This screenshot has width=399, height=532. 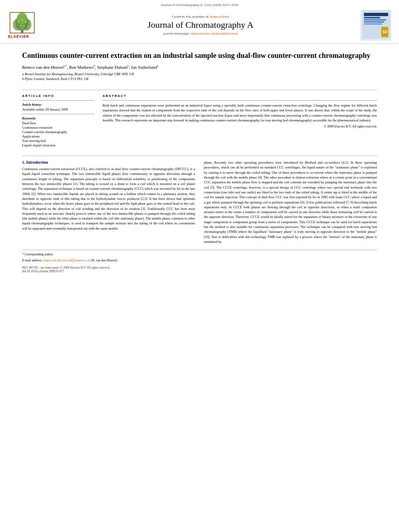 I want to click on elsevier-logo: ELSEVIER, so click(x=24, y=25).